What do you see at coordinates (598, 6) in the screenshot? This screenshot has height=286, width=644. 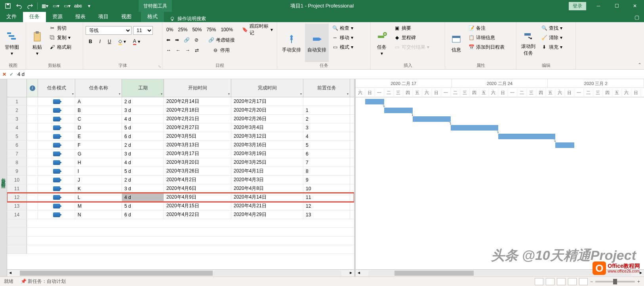 I see `minimize-icon: ─` at bounding box center [598, 6].